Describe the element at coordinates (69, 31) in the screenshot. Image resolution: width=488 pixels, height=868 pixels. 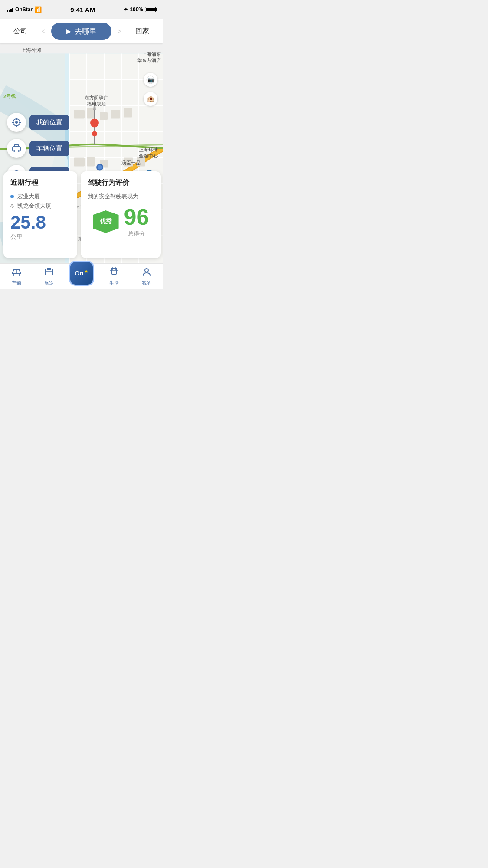
I see `navigation-icon: ▶` at that location.